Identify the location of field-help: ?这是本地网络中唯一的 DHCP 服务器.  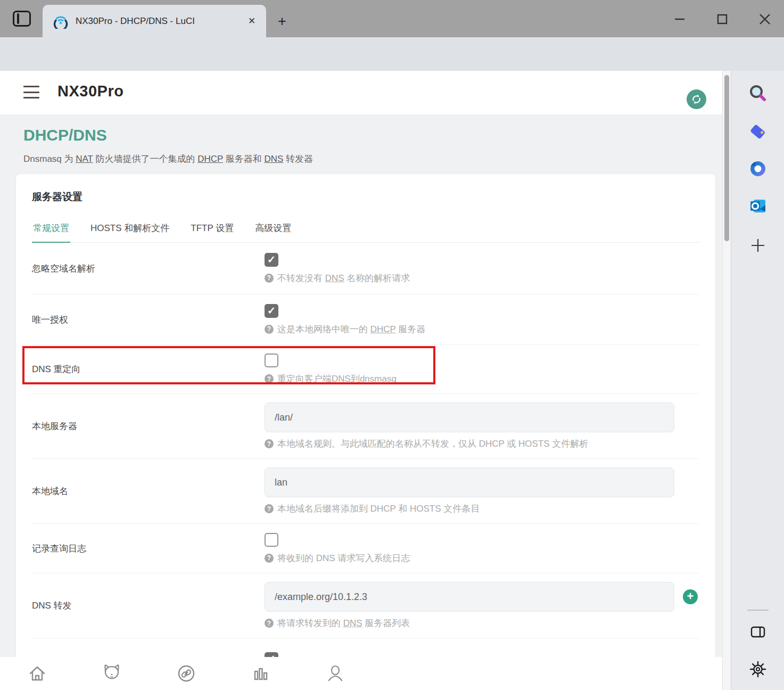
(482, 329).